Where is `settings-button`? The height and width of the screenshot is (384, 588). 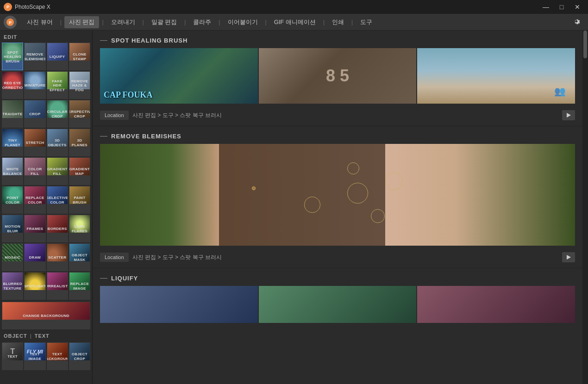 settings-button is located at coordinates (576, 22).